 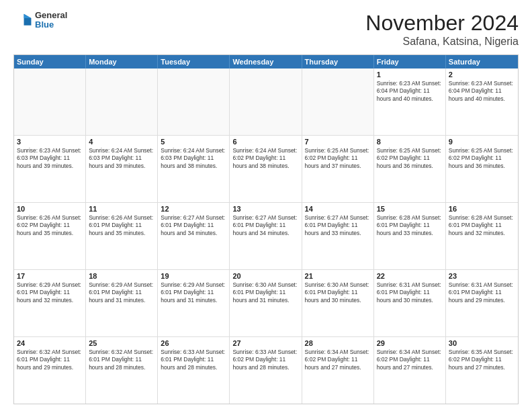 I want to click on day-number: 16, so click(x=482, y=209).